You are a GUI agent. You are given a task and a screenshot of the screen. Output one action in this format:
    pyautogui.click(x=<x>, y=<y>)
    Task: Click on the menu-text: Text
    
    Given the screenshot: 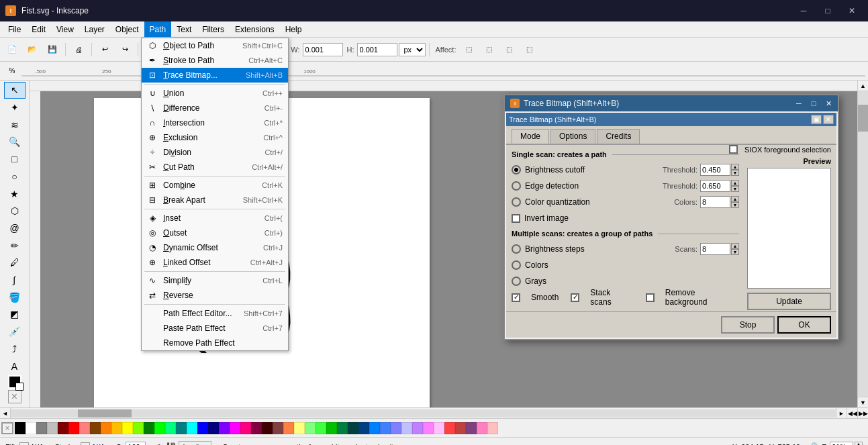 What is the action you would take?
    pyautogui.click(x=184, y=30)
    